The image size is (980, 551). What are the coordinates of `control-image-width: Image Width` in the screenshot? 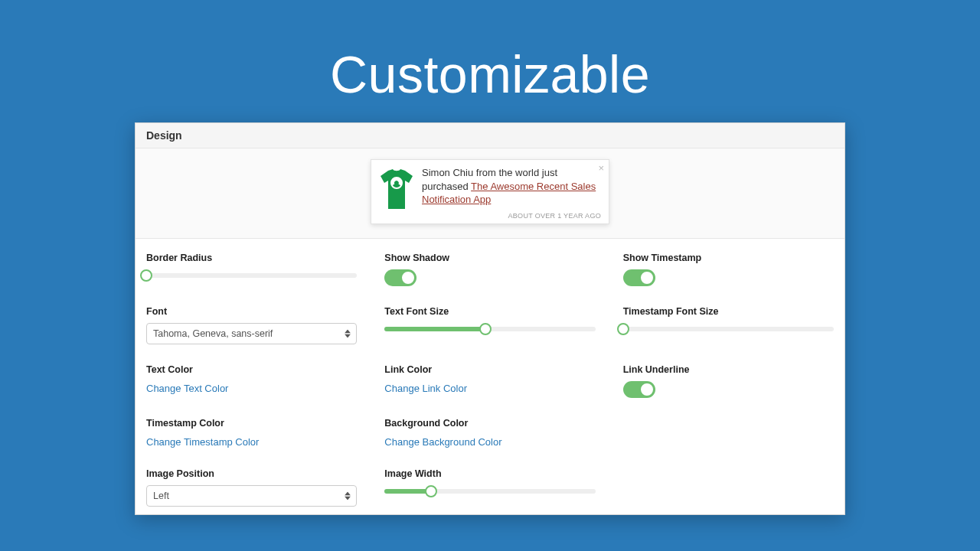 It's located at (490, 487).